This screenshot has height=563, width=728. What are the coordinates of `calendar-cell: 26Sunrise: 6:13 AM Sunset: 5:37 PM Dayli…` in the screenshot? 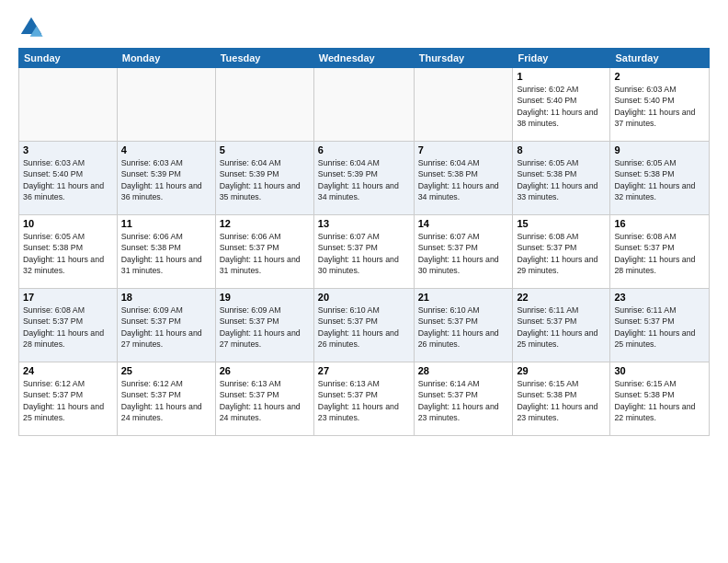 It's located at (265, 399).